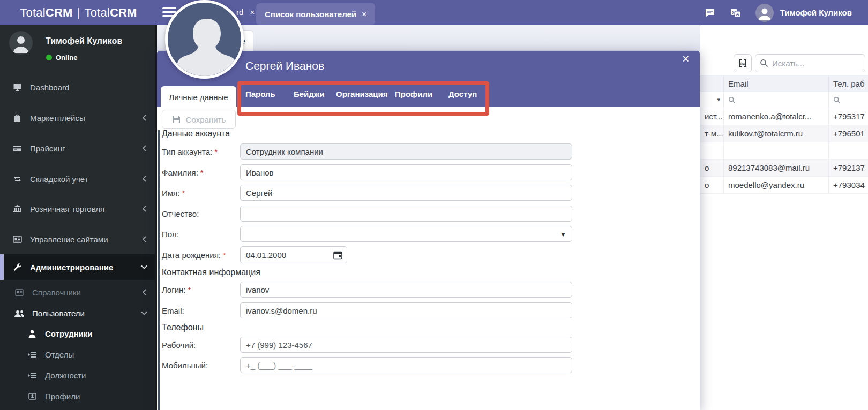 The height and width of the screenshot is (410, 868). Describe the element at coordinates (59, 354) in the screenshot. I see `sidebar-item-label: Отделы` at that location.